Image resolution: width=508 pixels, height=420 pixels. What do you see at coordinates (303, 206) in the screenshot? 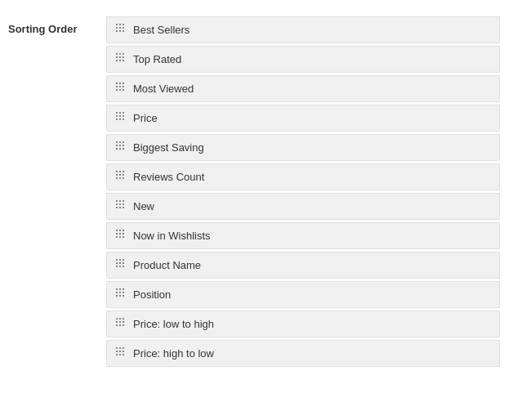
I see `list-item-new: New` at bounding box center [303, 206].